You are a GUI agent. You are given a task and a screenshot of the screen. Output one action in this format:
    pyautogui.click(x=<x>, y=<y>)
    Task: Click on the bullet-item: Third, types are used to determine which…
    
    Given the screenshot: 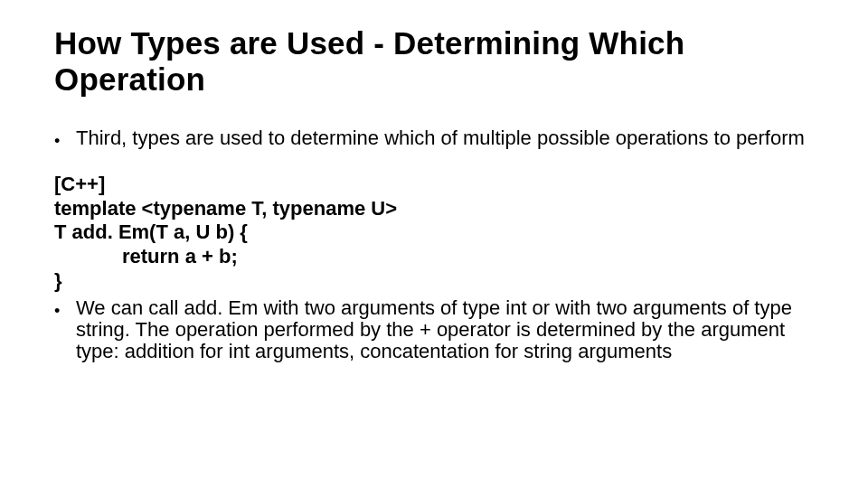 What is the action you would take?
    pyautogui.click(x=434, y=139)
    